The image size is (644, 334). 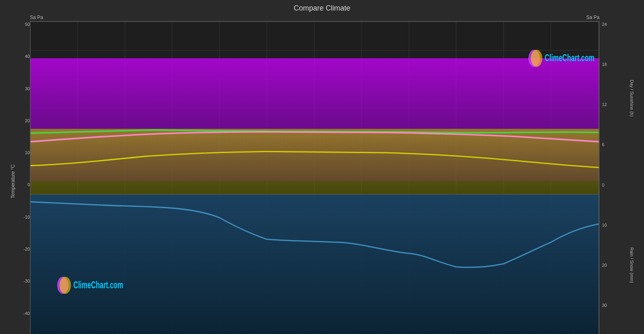 What do you see at coordinates (23, 56) in the screenshot?
I see `tick-40: 40` at bounding box center [23, 56].